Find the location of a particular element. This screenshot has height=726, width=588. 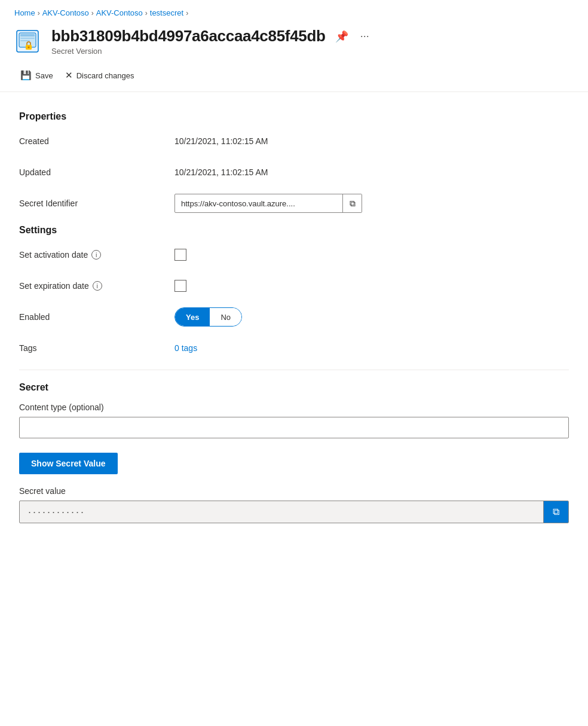

toggle-yes-option: Yes is located at coordinates (192, 317).